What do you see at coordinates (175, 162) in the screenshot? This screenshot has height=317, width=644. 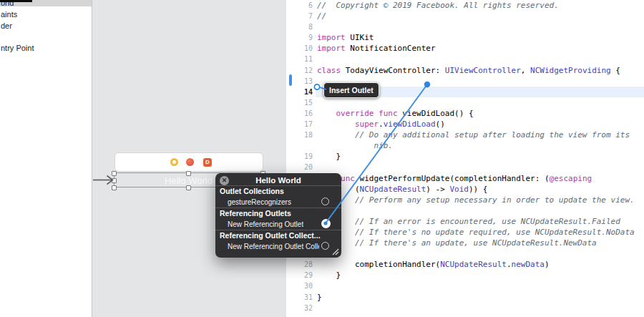 I see `yellow-donut-icon` at bounding box center [175, 162].